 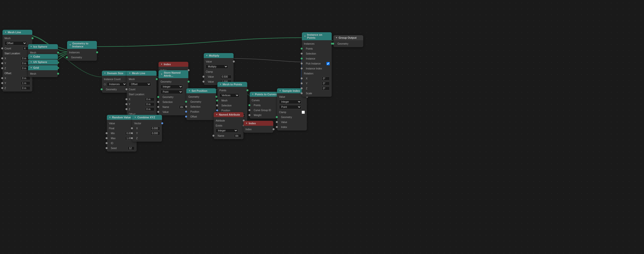 What do you see at coordinates (274, 129) in the screenshot?
I see `idx2-out-socket` at bounding box center [274, 129].